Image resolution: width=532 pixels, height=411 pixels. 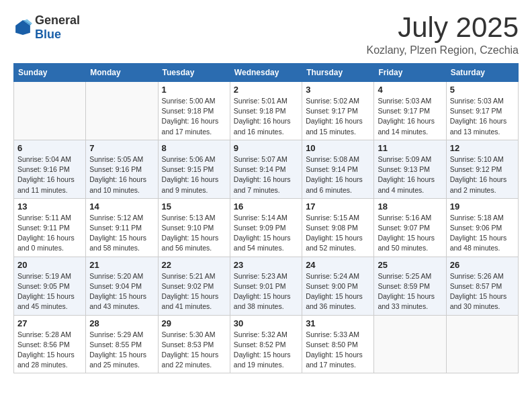 What do you see at coordinates (338, 265) in the screenshot?
I see `day-number: 24` at bounding box center [338, 265].